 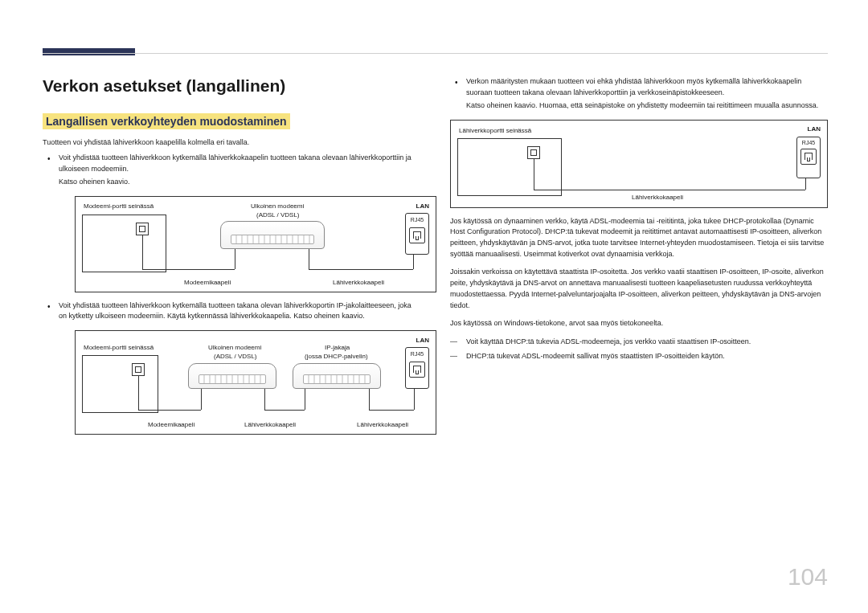 I want to click on method-subtext: Katso oheinen kaavio. Huomaa, että seinä…, so click(x=647, y=106).